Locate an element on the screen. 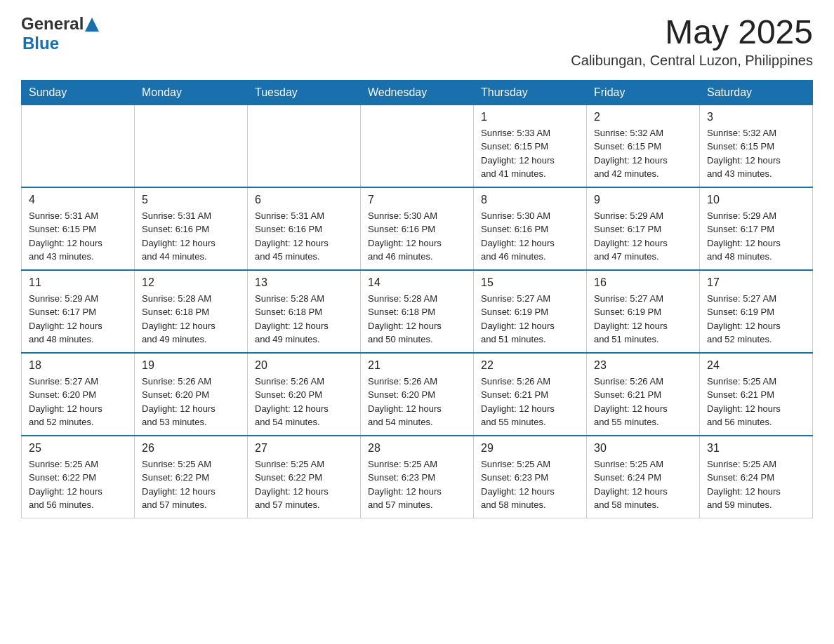  day-info: Sunrise: 5:32 AMSunset: 6:15 PMDaylight:… is located at coordinates (756, 154).